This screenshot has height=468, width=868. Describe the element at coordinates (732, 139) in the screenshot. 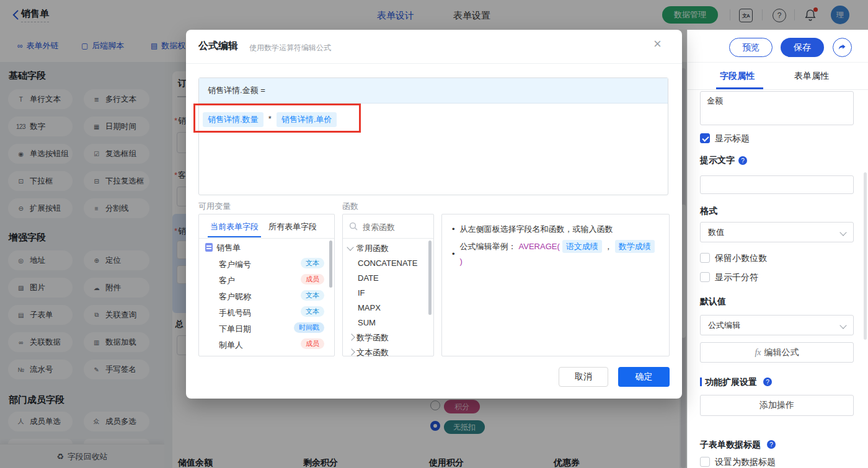

I see `show-title-label: 显示标题` at that location.